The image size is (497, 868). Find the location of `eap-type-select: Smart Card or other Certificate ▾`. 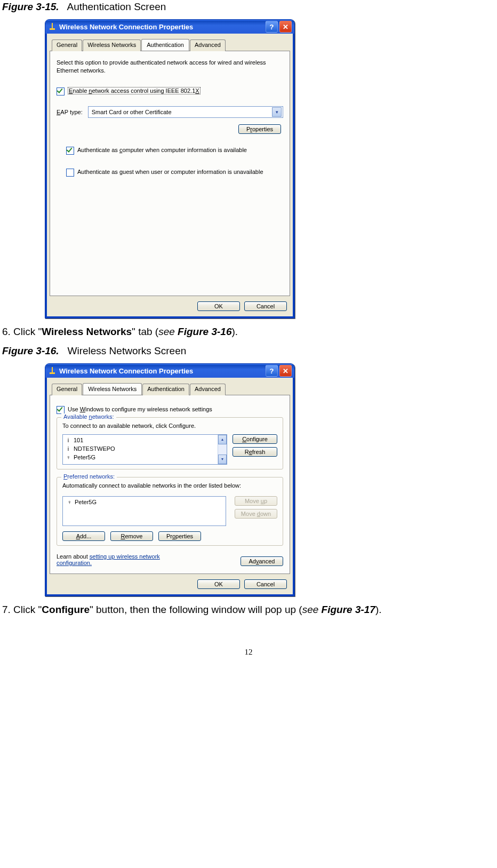

eap-type-select: Smart Card or other Certificate ▾ is located at coordinates (186, 112).